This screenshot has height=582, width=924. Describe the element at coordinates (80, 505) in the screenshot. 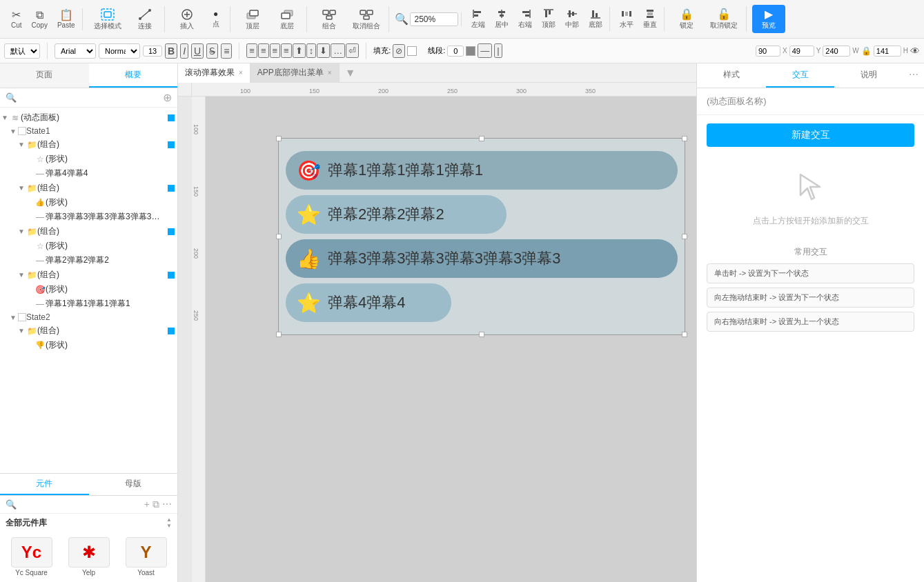

I see `component-search-input` at that location.